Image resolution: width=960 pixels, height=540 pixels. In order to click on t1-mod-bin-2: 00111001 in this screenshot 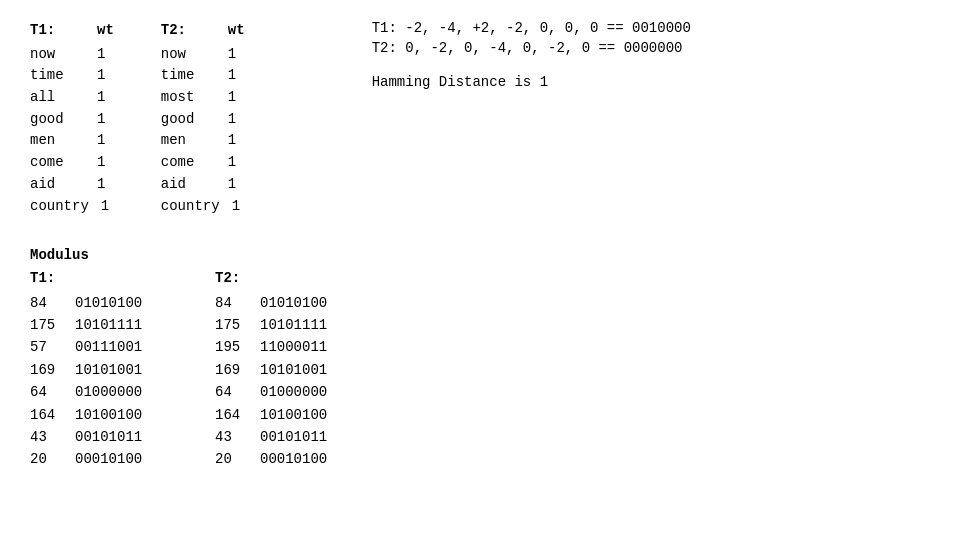, I will do `click(115, 347)`.